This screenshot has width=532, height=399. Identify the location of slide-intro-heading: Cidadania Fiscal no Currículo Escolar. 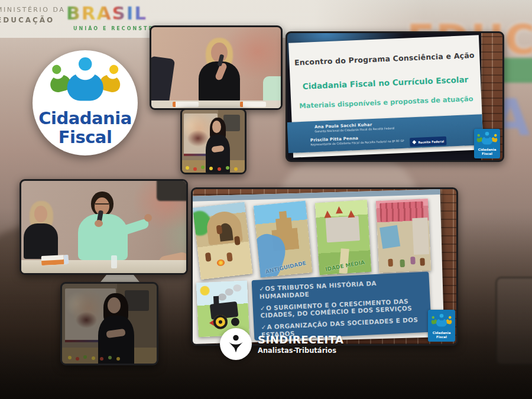
(385, 83).